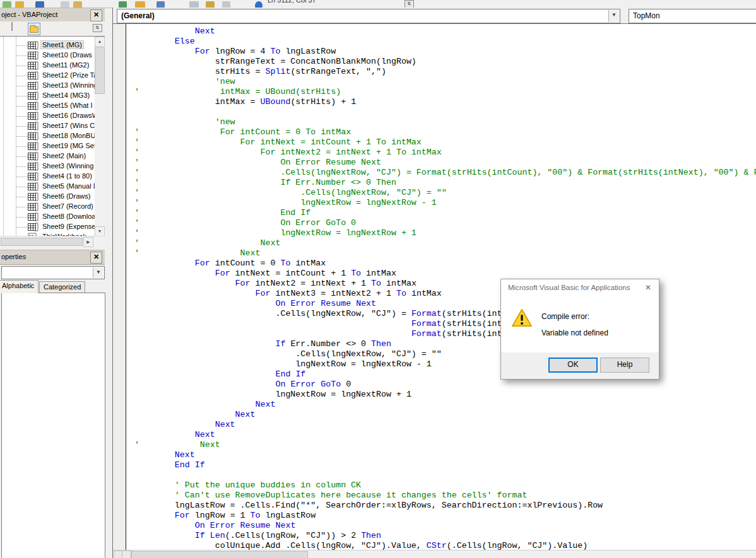  Describe the element at coordinates (66, 95) in the screenshot. I see `tree-item-label: Sheet14 (MG3)` at that location.